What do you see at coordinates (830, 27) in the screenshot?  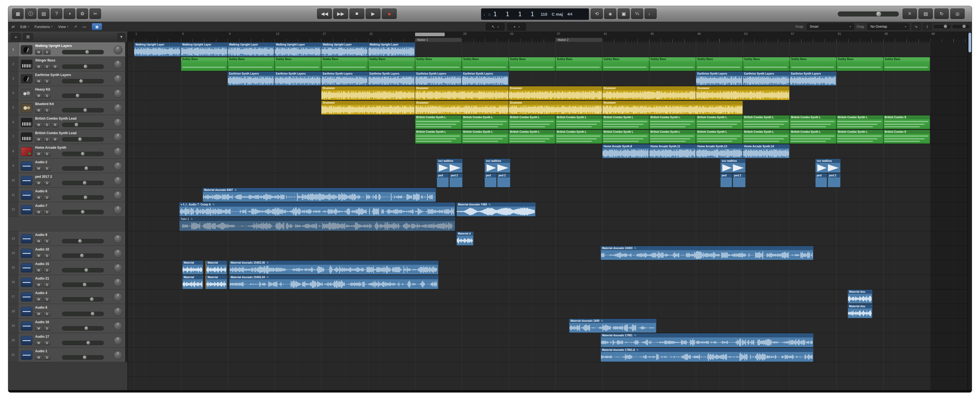 I see `snap-menu: Smart▾` at bounding box center [830, 27].